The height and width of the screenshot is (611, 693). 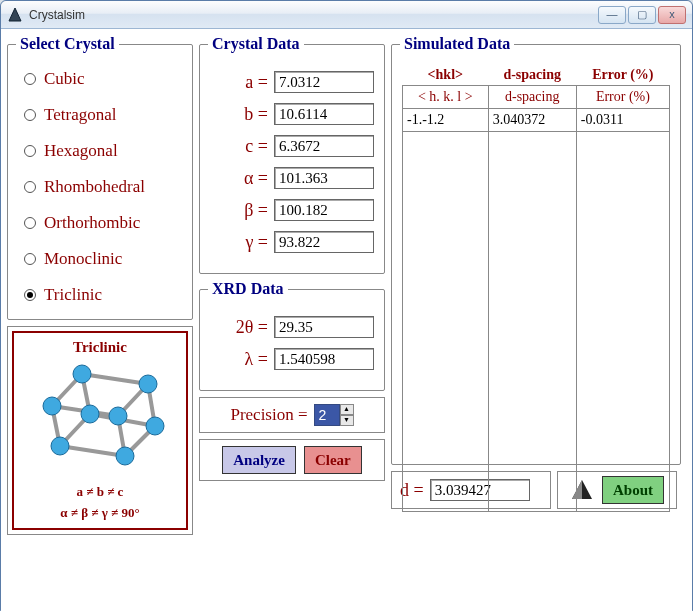 What do you see at coordinates (622, 120) in the screenshot?
I see `sim-cell-error: -0.0311` at bounding box center [622, 120].